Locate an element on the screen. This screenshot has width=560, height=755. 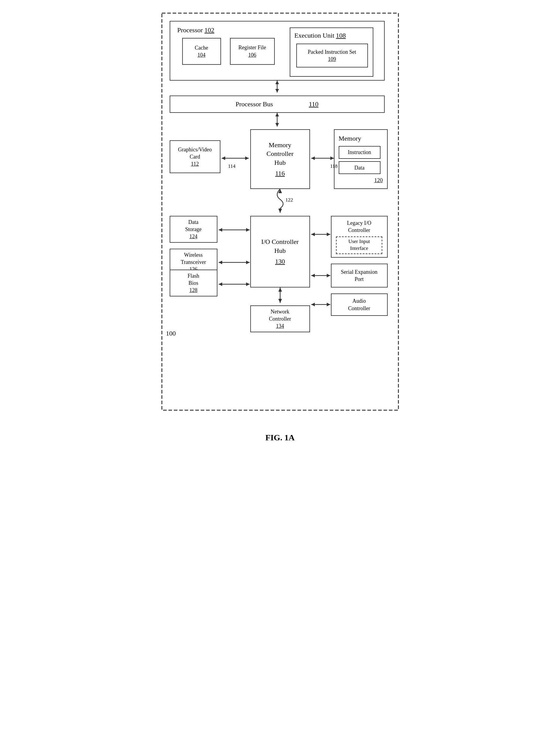
arrow-flashbios-ioh is located at coordinates (235, 284).